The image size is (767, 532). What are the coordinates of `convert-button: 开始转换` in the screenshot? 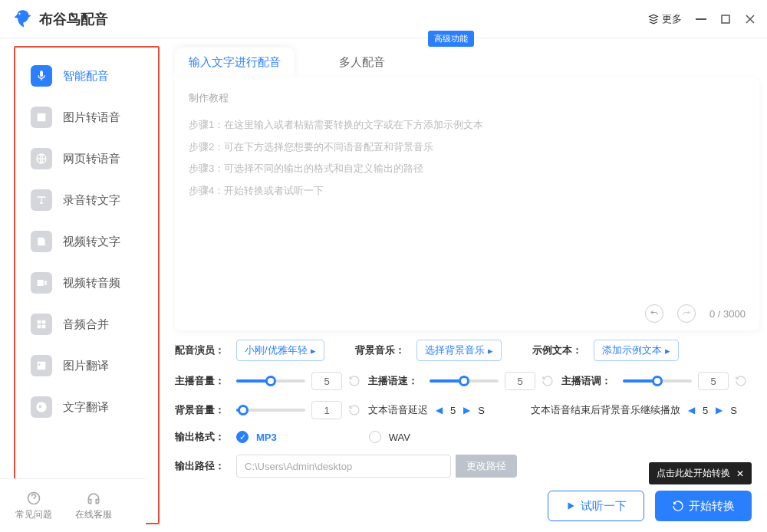 It's located at (703, 506).